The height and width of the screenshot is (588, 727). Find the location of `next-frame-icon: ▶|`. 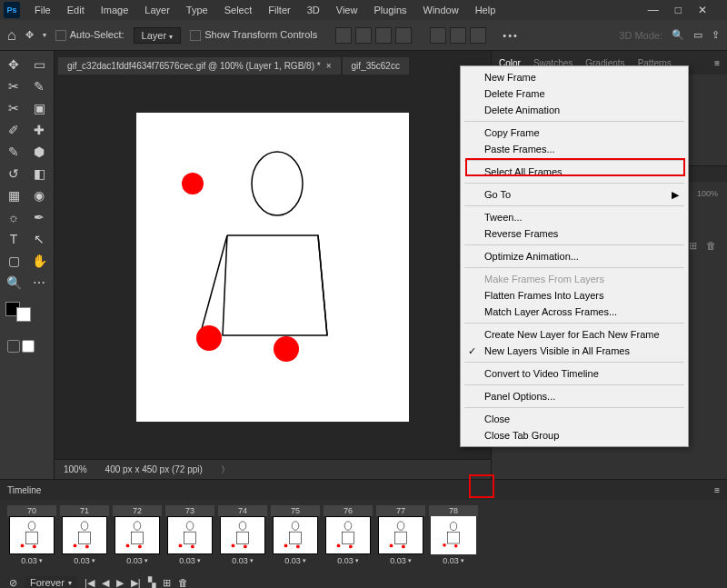

next-frame-icon: ▶| is located at coordinates (136, 583).